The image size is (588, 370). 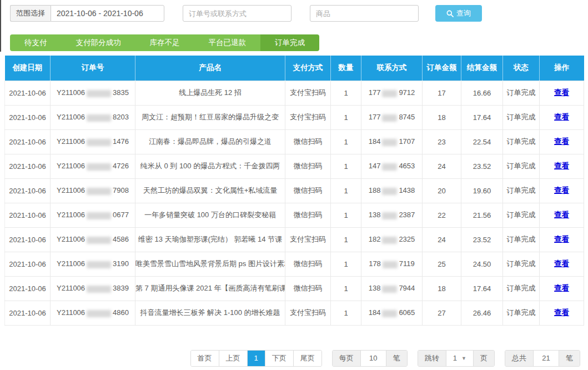 What do you see at coordinates (30, 13) in the screenshot?
I see `date-range-label: 范围选择` at bounding box center [30, 13].